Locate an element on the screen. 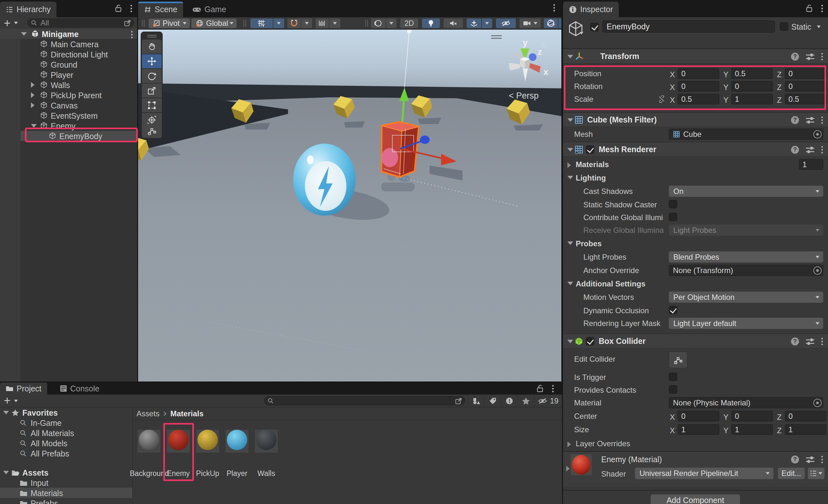 Image resolution: width=828 pixels, height=504 pixels. hierarchy-menu-icon is located at coordinates (131, 8).